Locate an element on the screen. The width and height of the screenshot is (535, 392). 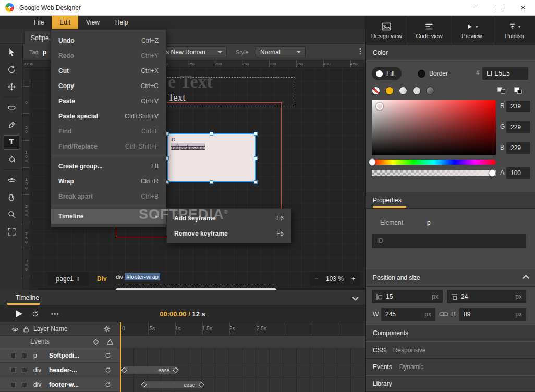
alpha-input: 100 is located at coordinates (518, 173).